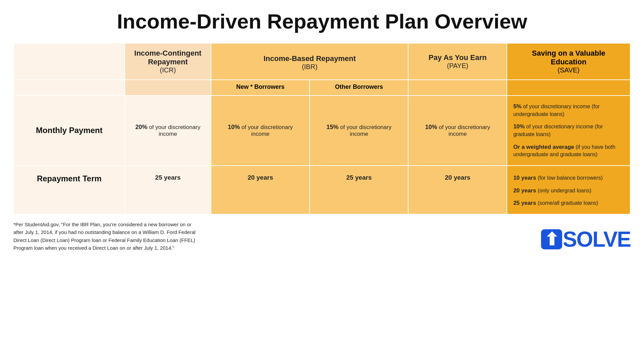  Describe the element at coordinates (558, 130) in the screenshot. I see `save-p2-rest: of your discretionary income (for gradua…` at that location.